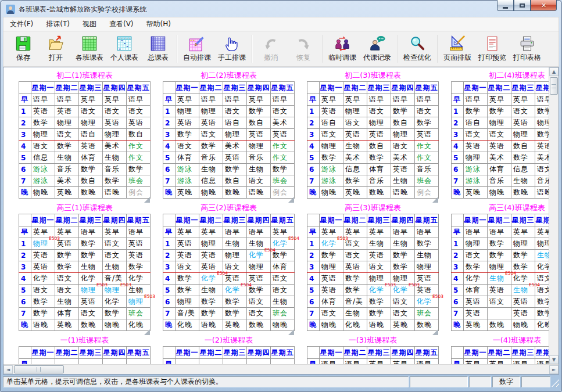 The width and height of the screenshot is (562, 392). Describe the element at coordinates (39, 369) in the screenshot. I see `horizontal-scroll-thumb` at that location.